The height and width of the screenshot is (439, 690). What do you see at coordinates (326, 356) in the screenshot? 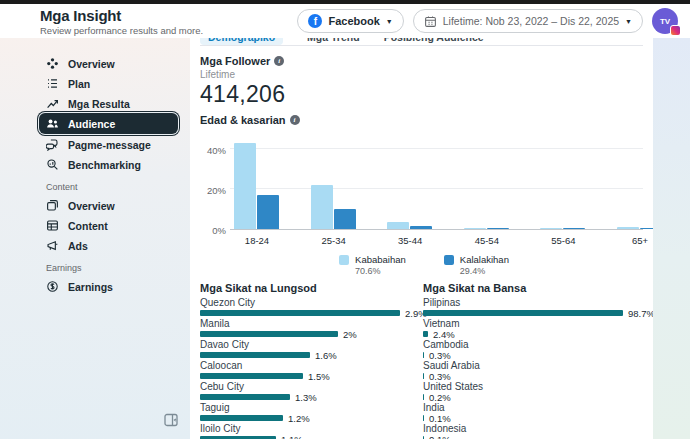
I see `city-row-value: 1.6%` at bounding box center [326, 356].